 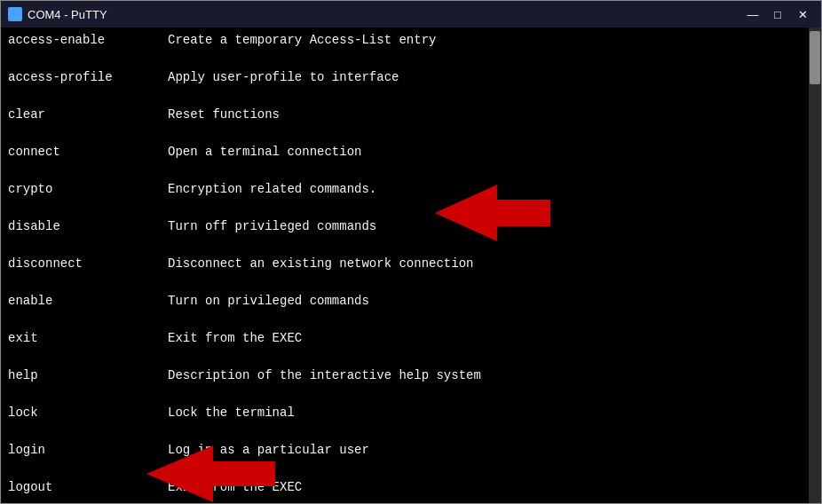 What do you see at coordinates (405, 264) in the screenshot?
I see `list-item: disconnect Disconnect an existing networ…` at bounding box center [405, 264].